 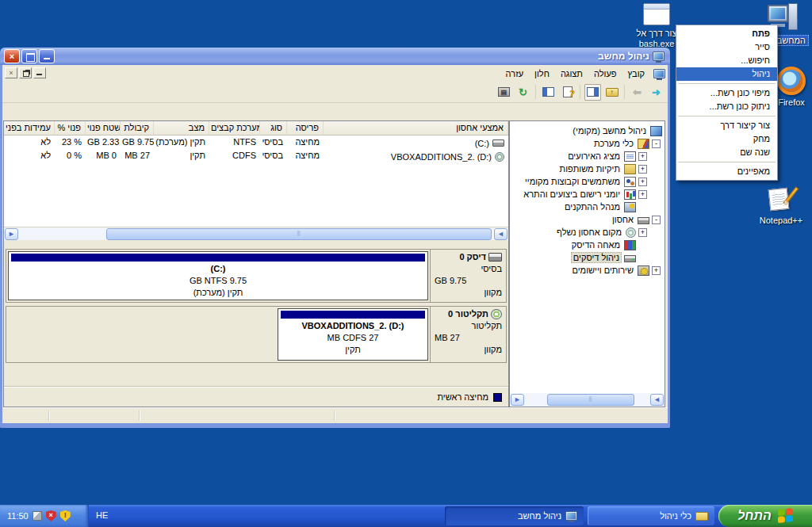 I want to click on tree-item-disk-management: ניהול דיסקים, so click(x=586, y=258).